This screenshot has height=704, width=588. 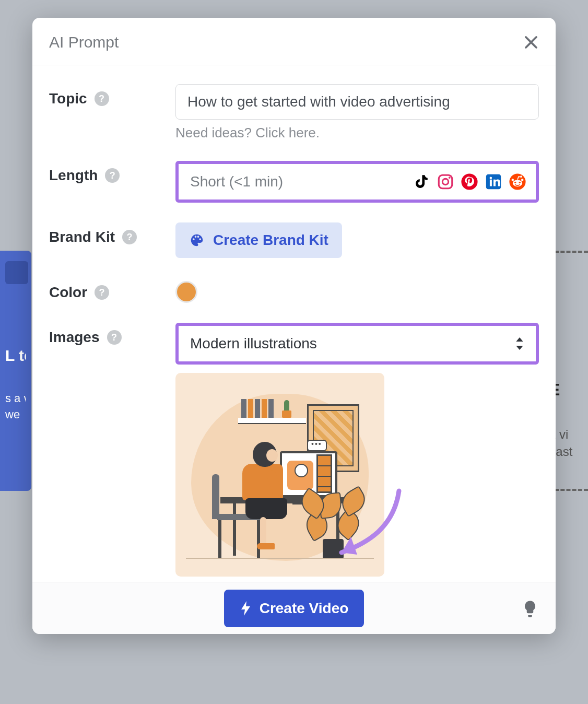 What do you see at coordinates (197, 240) in the screenshot?
I see `palette-icon` at bounding box center [197, 240].